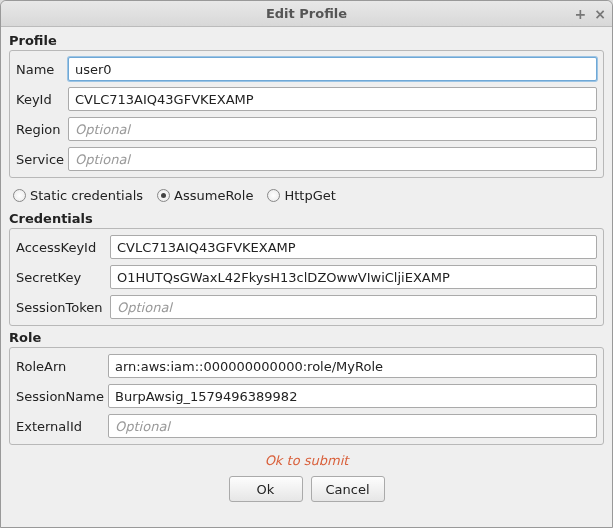  I want to click on secret-key-input, so click(354, 277).